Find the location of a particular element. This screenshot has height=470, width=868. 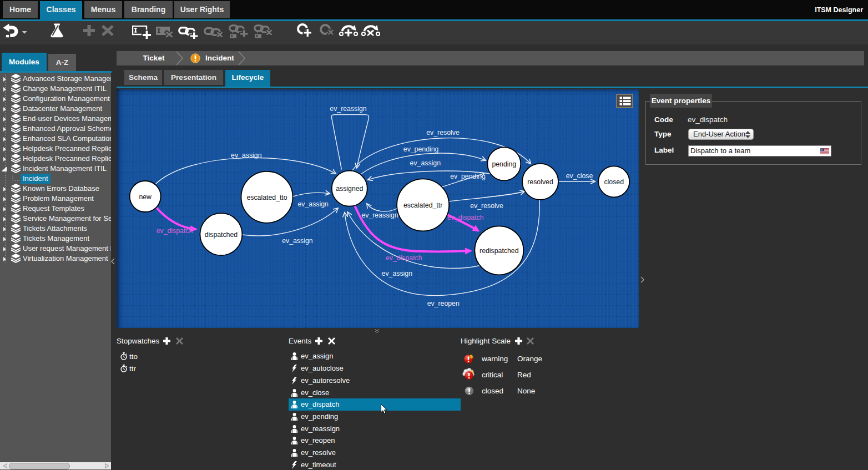

svg-text: escalated_ttr is located at coordinates (423, 205).